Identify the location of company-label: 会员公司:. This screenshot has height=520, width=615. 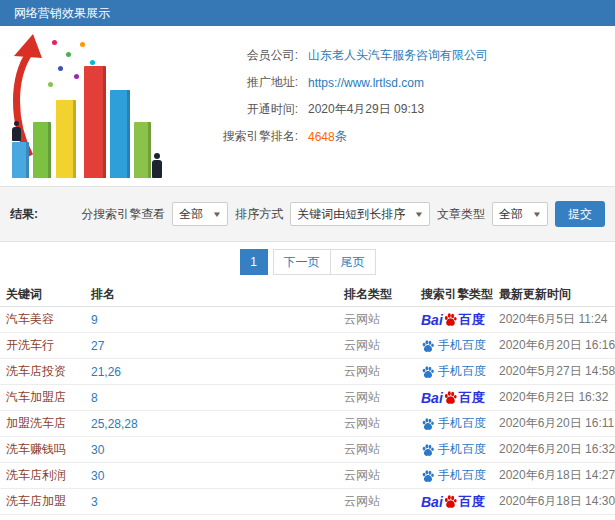
(234, 56).